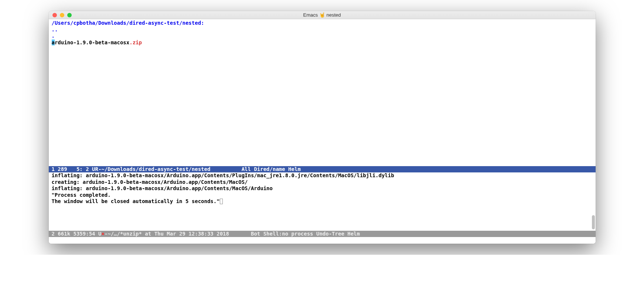 The height and width of the screenshot is (302, 644). What do you see at coordinates (55, 15) in the screenshot?
I see `close-icon` at bounding box center [55, 15].